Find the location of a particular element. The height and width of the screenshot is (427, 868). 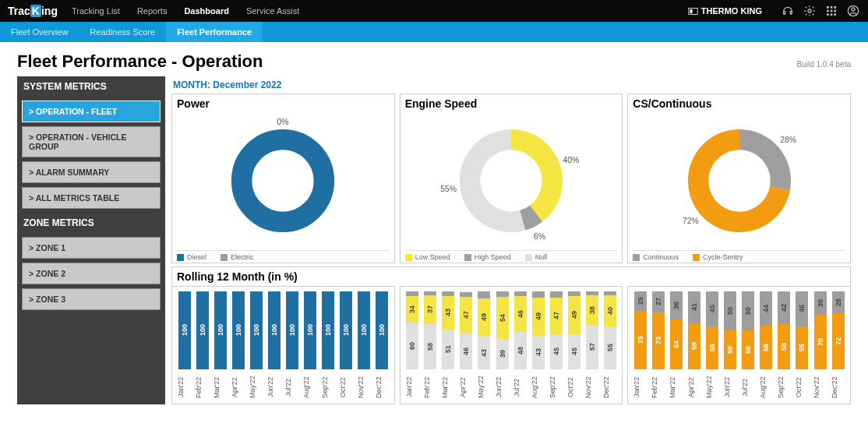

month-label: MONTH: December 2022 is located at coordinates (511, 85).